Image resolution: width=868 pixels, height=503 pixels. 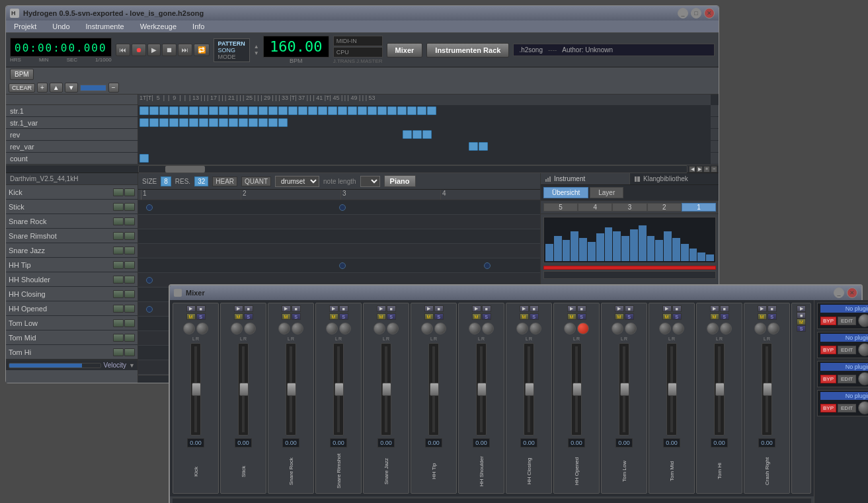 What do you see at coordinates (286, 317) in the screenshot?
I see `ch-mute-snare-rock: M` at bounding box center [286, 317].